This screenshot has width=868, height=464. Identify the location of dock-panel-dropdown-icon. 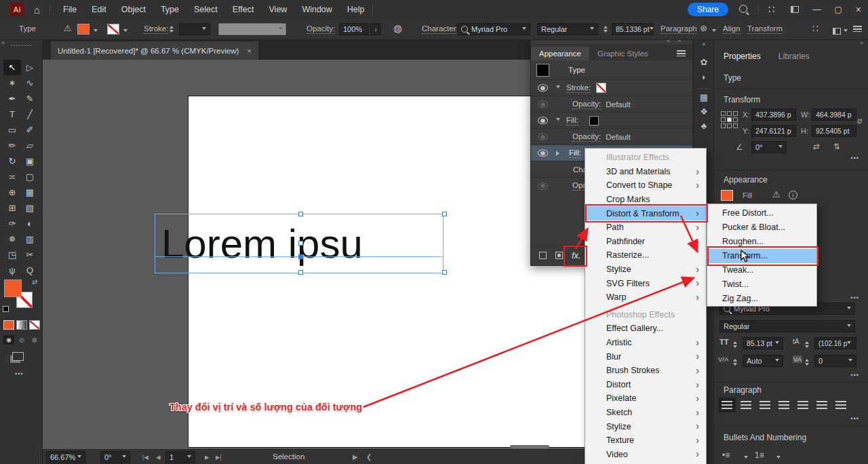
(846, 31).